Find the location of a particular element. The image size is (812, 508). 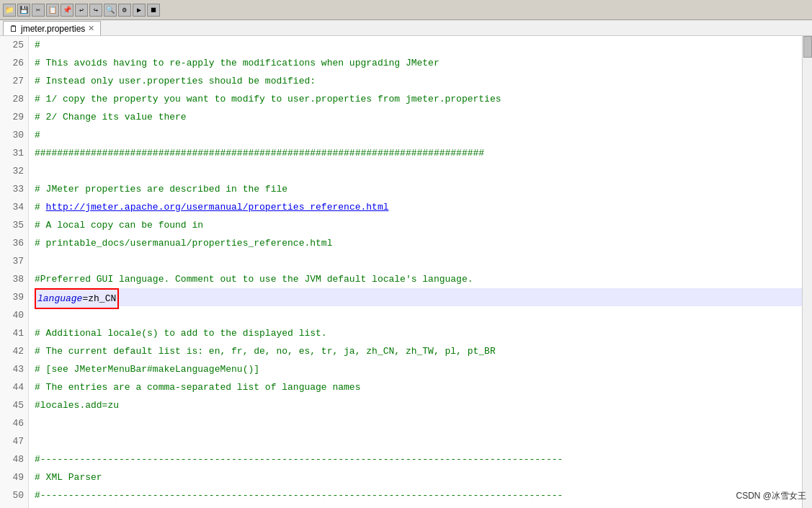

code-line: #locales.add=zu is located at coordinates (418, 405).